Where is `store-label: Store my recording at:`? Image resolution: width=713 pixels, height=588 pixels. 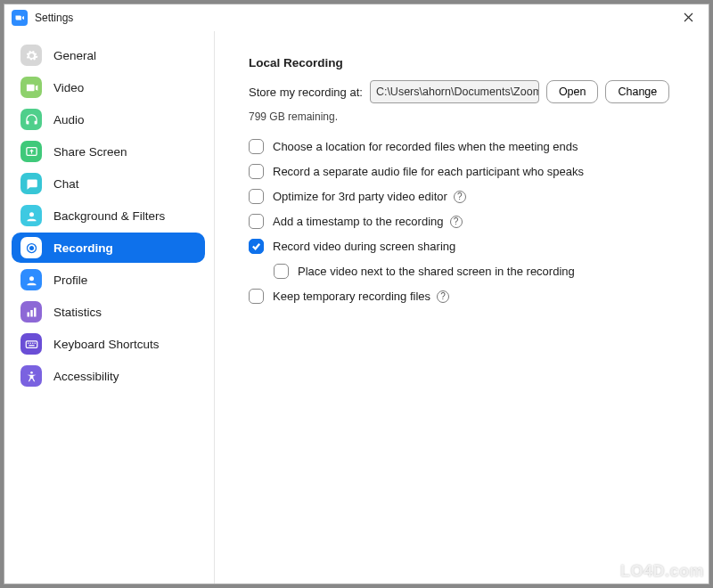
store-label: Store my recording at: is located at coordinates (306, 93).